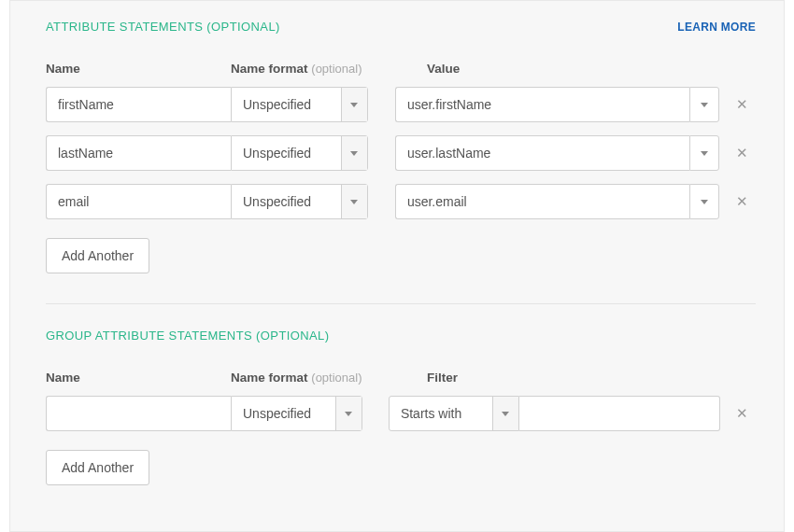 The height and width of the screenshot is (532, 794). Describe the element at coordinates (401, 413) in the screenshot. I see `group-row: Unspecified Starts with ✕` at that location.